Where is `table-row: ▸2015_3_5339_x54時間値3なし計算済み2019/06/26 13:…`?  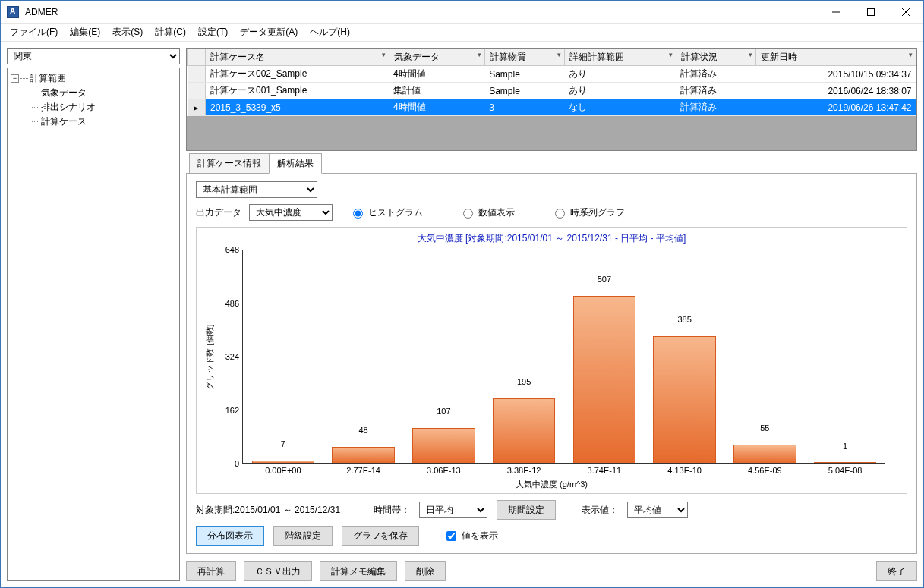
table-row: ▸2015_3_5339_x54時間値3なし計算済み2019/06/26 13:… is located at coordinates (552, 108).